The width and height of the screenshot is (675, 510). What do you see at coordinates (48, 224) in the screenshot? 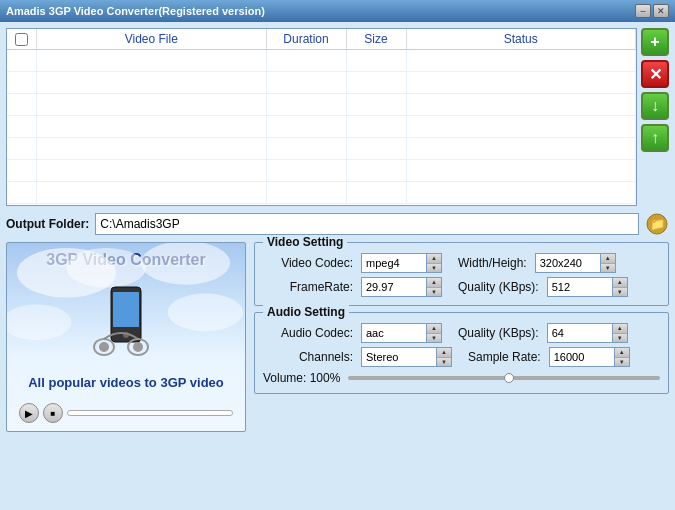
I see `output-folder-label: Output Folder:` at bounding box center [48, 224].